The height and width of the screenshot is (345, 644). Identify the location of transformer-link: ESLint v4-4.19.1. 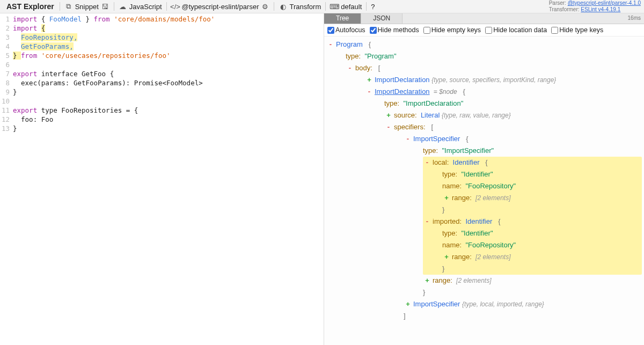
(601, 10).